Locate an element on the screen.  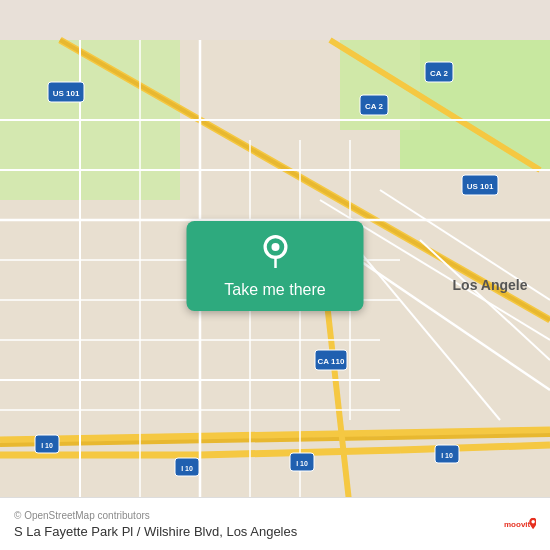
svg-text: CA 110 is located at coordinates (332, 362).